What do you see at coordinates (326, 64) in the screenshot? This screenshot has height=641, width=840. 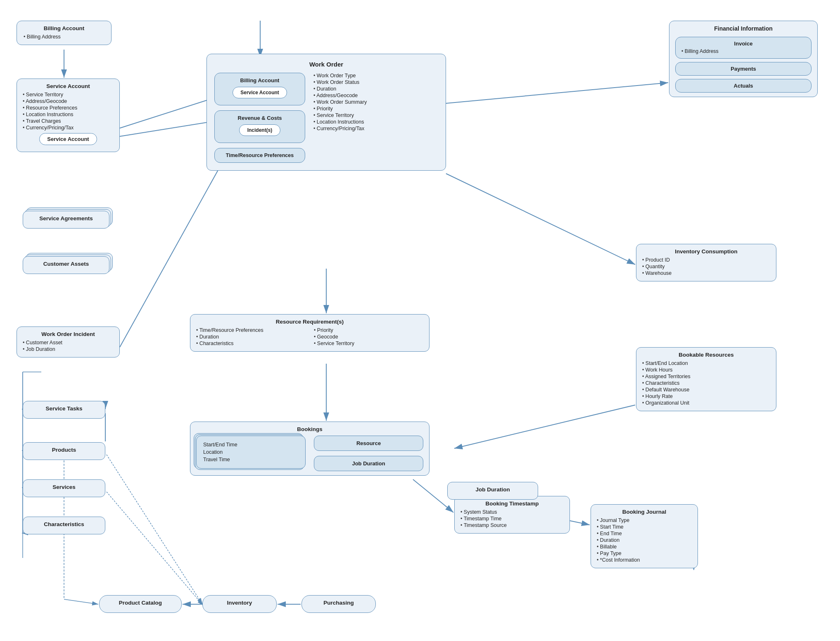 I see `work-order-title: Work Order` at bounding box center [326, 64].